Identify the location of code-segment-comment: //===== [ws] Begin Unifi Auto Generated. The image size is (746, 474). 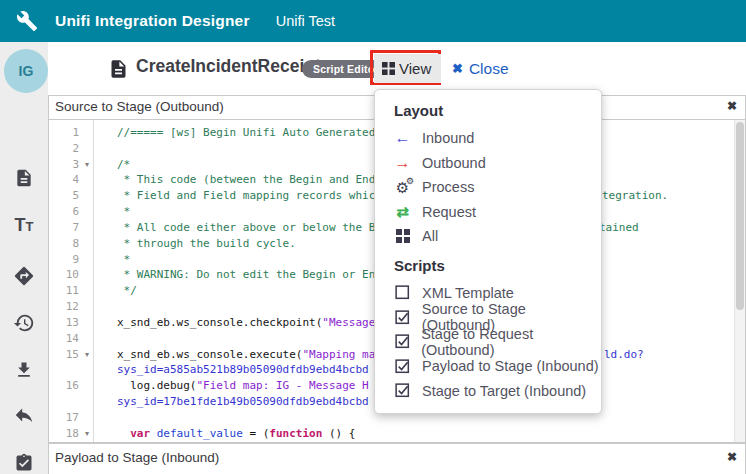
(246, 132).